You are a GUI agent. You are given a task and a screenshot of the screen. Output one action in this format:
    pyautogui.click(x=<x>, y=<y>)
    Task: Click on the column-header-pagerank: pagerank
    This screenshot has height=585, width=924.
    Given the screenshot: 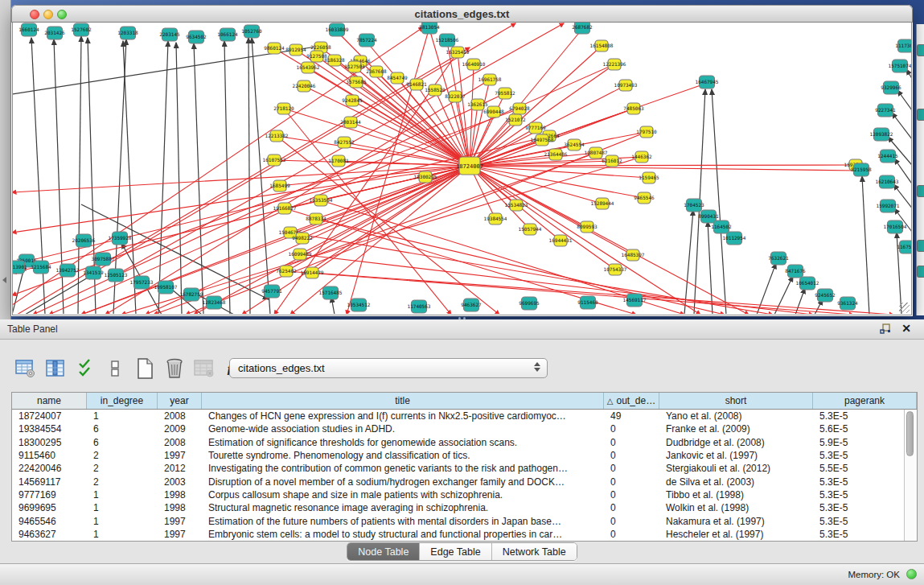 What is the action you would take?
    pyautogui.click(x=865, y=401)
    